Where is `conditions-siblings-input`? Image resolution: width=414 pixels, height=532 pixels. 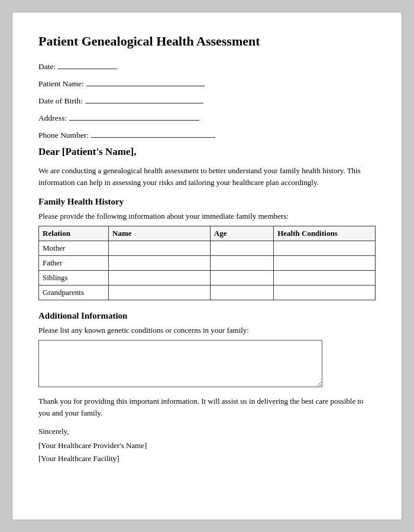
conditions-siblings-input is located at coordinates (324, 278).